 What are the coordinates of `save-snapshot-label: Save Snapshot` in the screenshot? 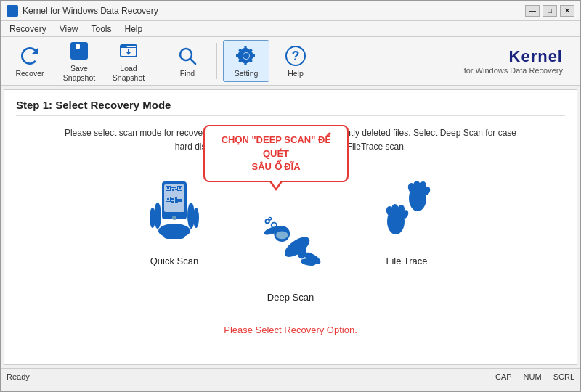 It's located at (79, 73).